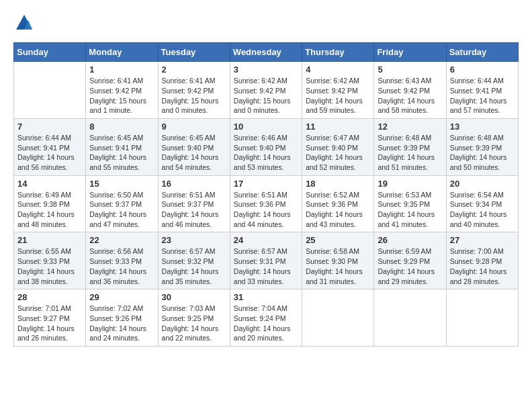 The height and width of the screenshot is (411, 532). What do you see at coordinates (24, 23) in the screenshot?
I see `logo-icon` at bounding box center [24, 23].